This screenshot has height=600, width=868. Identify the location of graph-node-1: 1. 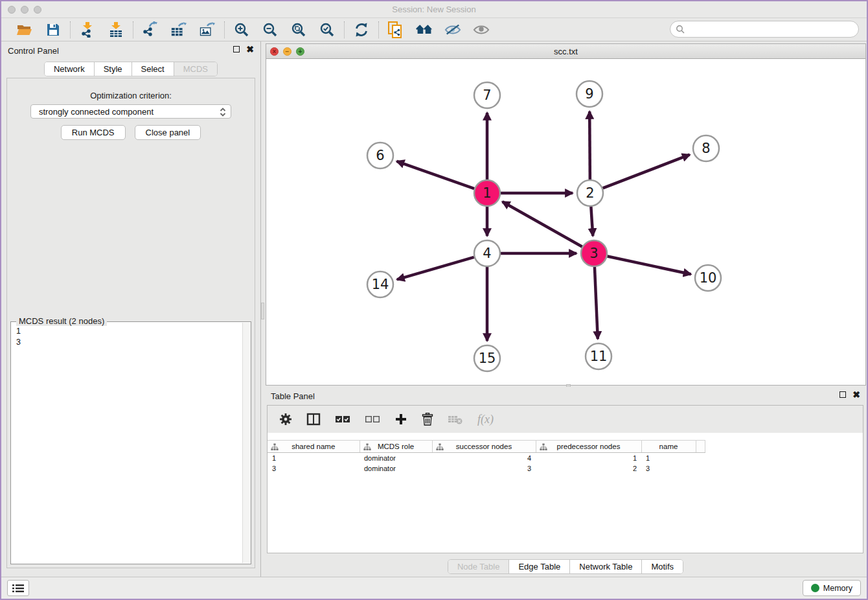
(487, 193).